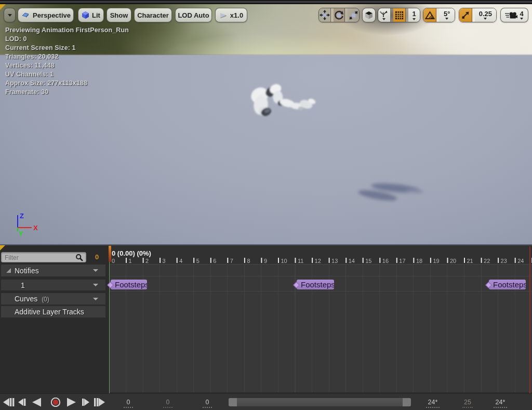 Image resolution: width=532 pixels, height=410 pixels. I want to click on svg-text: 11, so click(300, 261).